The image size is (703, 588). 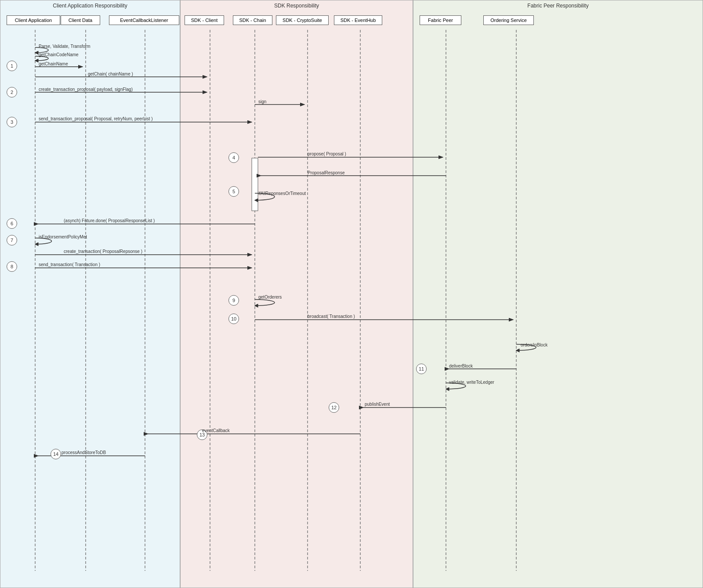 What do you see at coordinates (421, 369) in the screenshot?
I see `step-11: 11` at bounding box center [421, 369].